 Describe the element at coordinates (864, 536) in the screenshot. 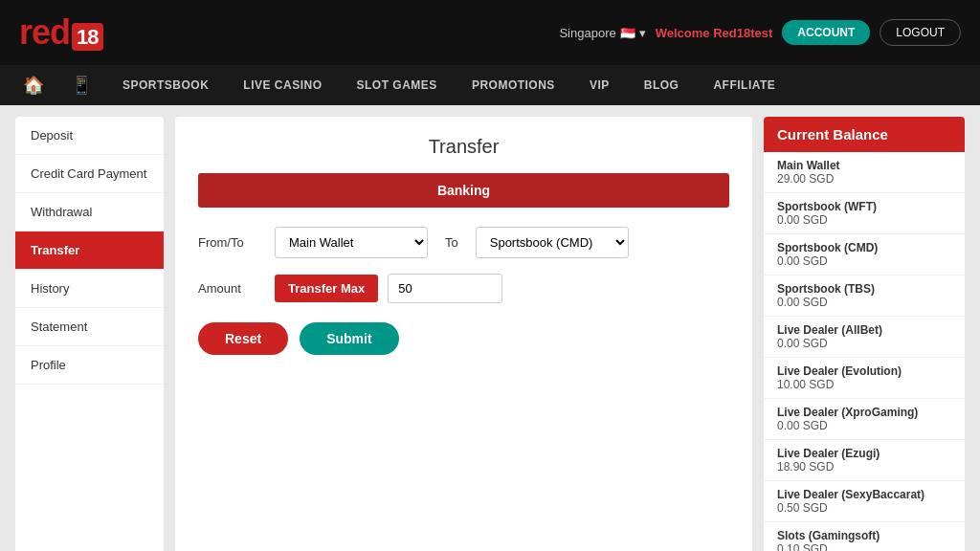

I see `balance-item-label: Slots (Gamingsoft)` at that location.